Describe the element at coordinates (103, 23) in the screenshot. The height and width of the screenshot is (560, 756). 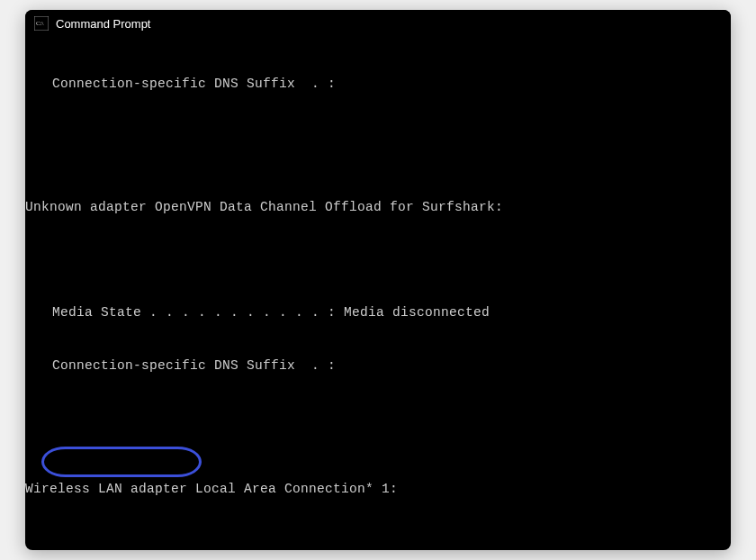
I see `window-title: Command Prompt` at that location.